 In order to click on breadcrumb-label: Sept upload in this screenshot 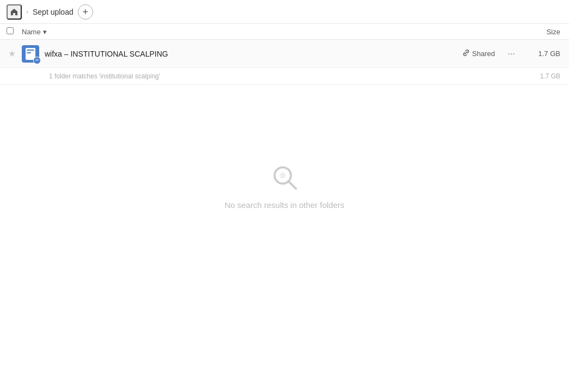, I will do `click(53, 12)`.